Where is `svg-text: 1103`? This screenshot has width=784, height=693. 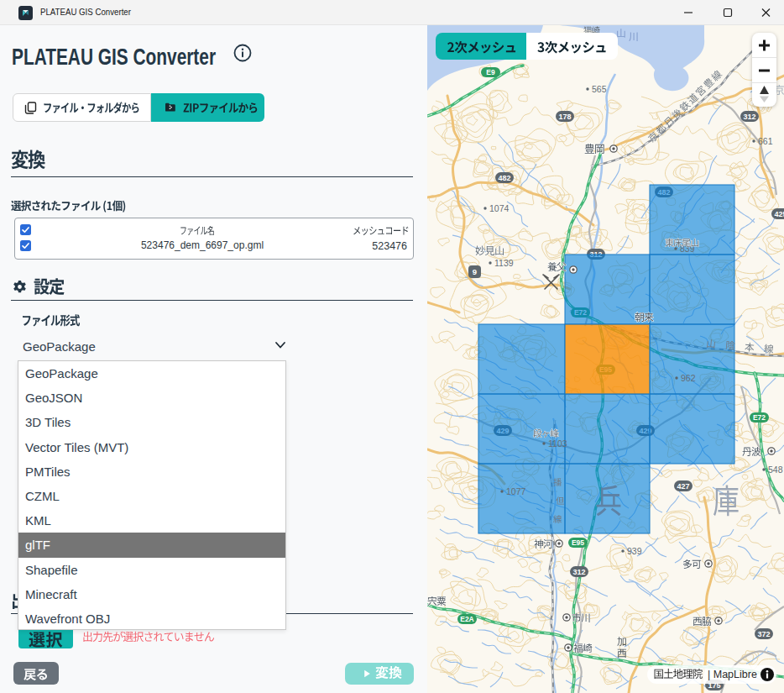
svg-text: 1103 is located at coordinates (557, 444).